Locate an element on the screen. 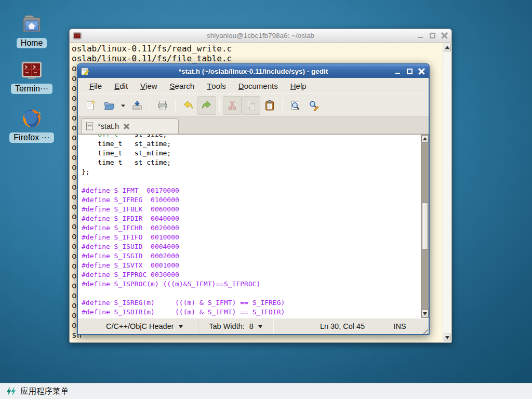  code-line: #define S_IFDIR 0040000 is located at coordinates (251, 219).